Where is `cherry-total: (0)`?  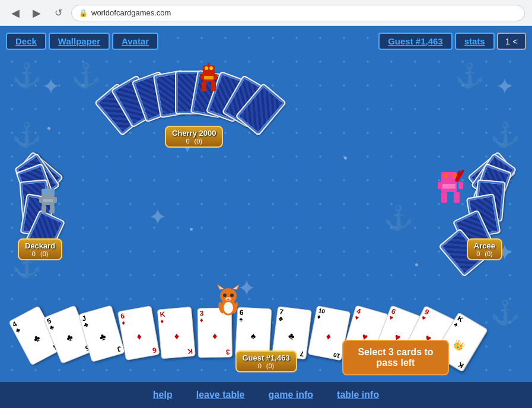
cherry-total: (0) is located at coordinates (198, 141).